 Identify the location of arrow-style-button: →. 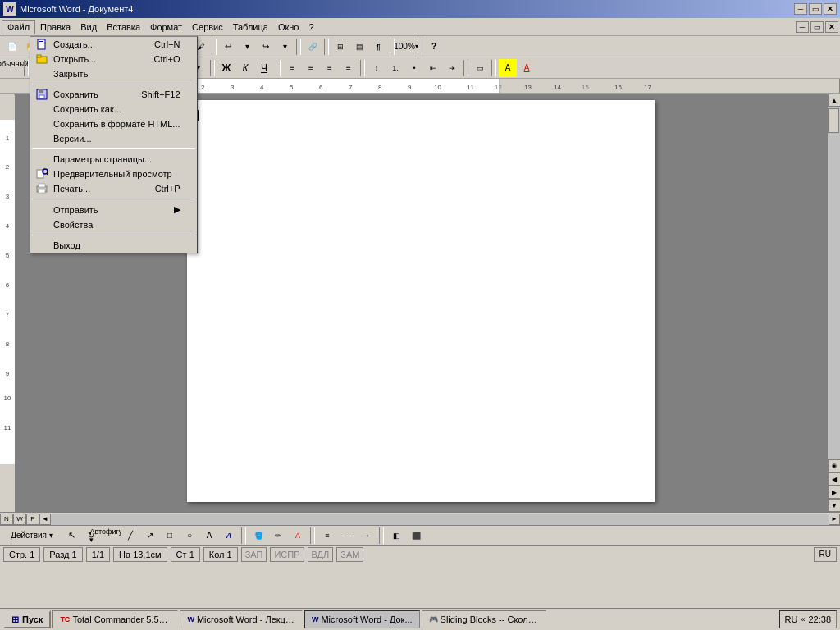
(367, 536).